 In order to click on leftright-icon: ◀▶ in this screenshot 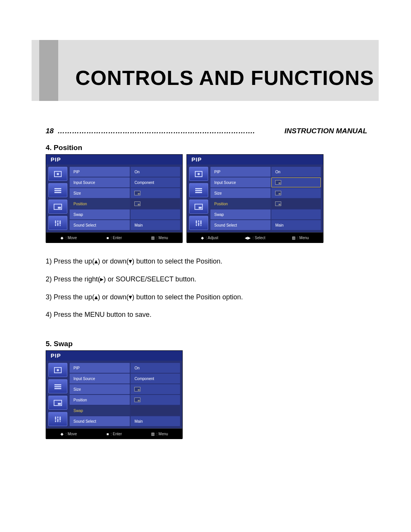, I will do `click(248, 238)`.